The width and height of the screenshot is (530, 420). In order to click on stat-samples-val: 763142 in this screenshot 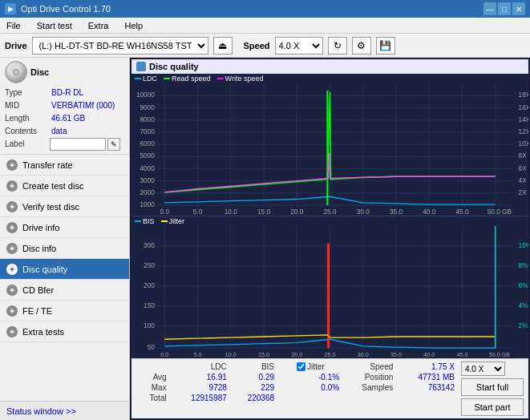, I will do `click(427, 388)`.